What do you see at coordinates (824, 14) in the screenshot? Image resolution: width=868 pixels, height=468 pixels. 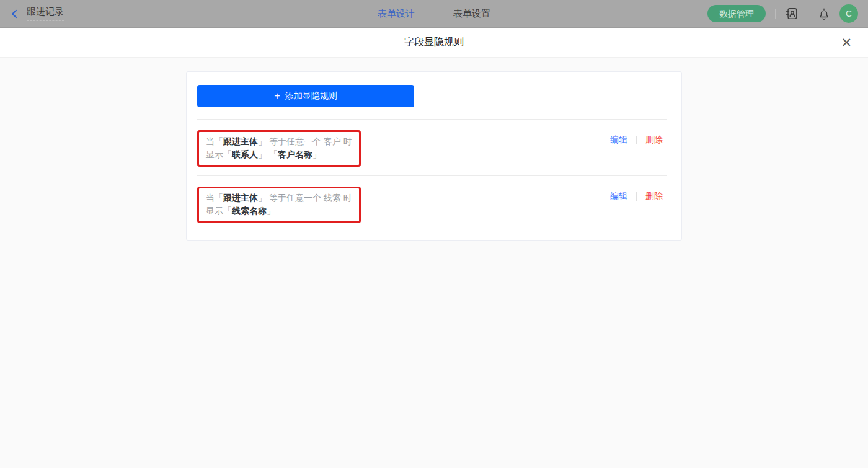 I see `bell-icon` at bounding box center [824, 14].